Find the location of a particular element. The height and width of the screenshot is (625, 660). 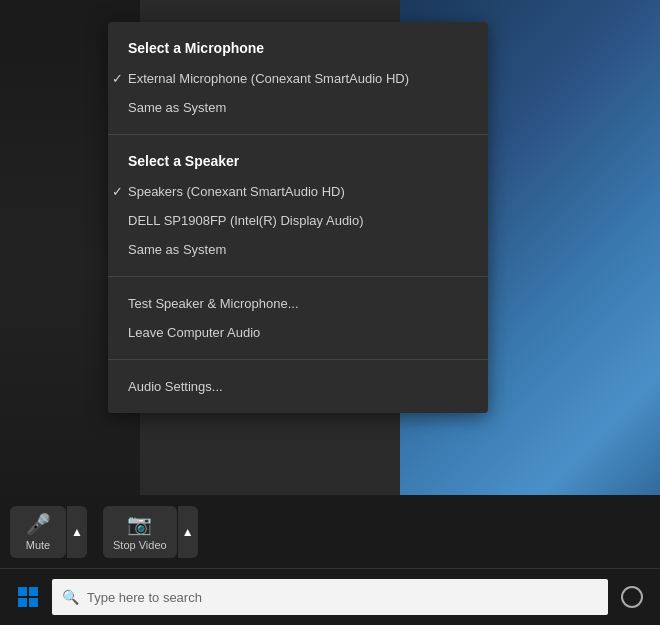

video-chevron-button: ▲ is located at coordinates (188, 532).